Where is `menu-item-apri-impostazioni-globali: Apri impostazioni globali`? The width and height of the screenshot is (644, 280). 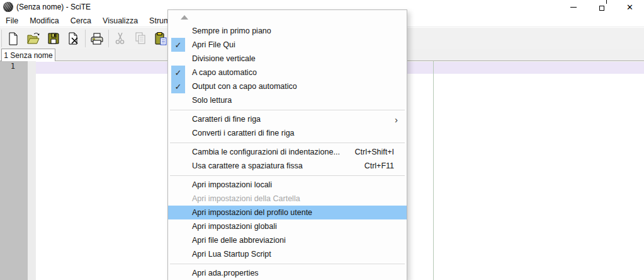 menu-item-apri-impostazioni-globali: Apri impostazioni globali is located at coordinates (287, 226).